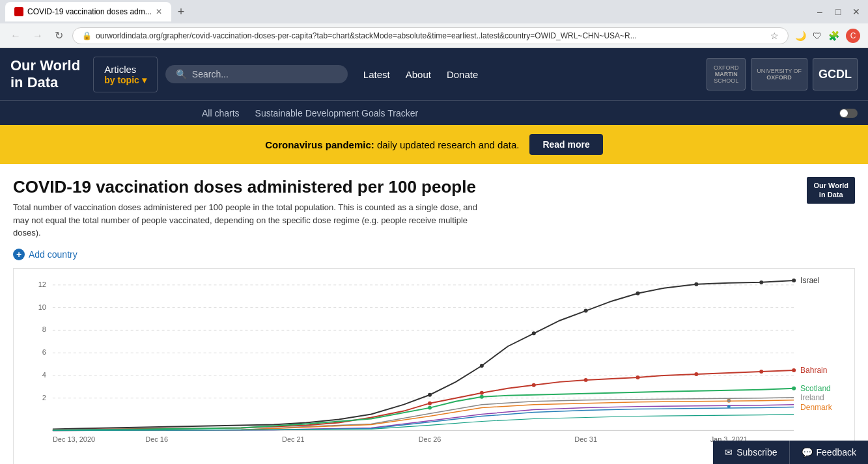 The width and height of the screenshot is (868, 464). What do you see at coordinates (125, 80) in the screenshot?
I see `articles-sub-label: by topic ▾` at bounding box center [125, 80].